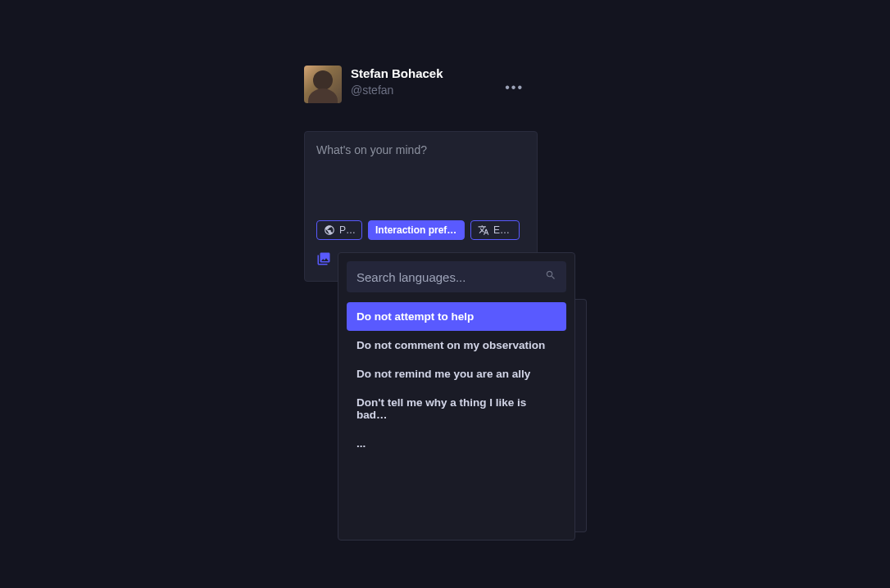 This screenshot has height=588, width=890. I want to click on globe-icon, so click(329, 230).